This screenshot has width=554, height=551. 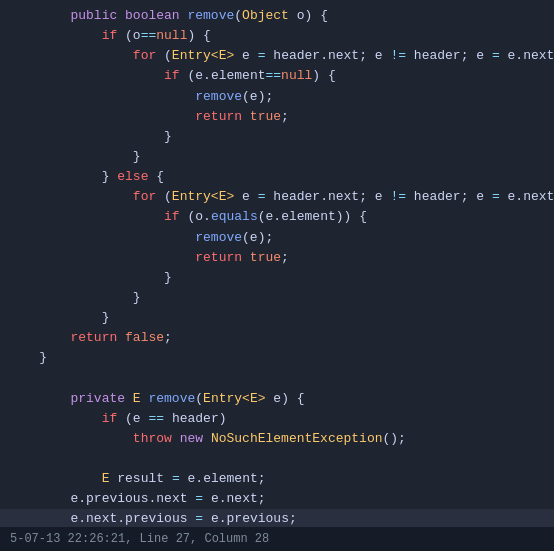 I want to click on token-punc: )) {, so click(x=352, y=217).